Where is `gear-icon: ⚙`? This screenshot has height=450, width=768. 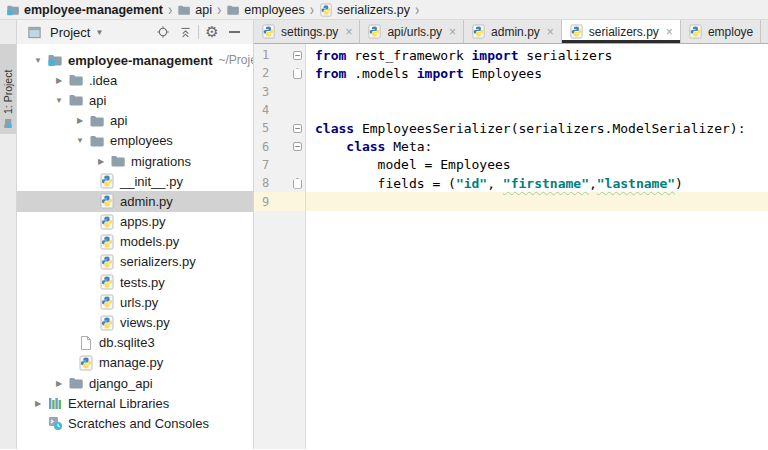 gear-icon: ⚙ is located at coordinates (212, 32).